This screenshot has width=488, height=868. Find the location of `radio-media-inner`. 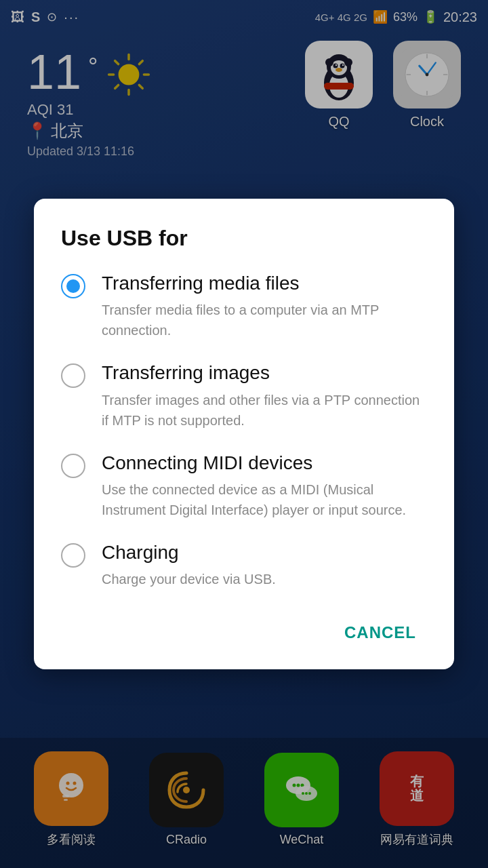

radio-media-inner is located at coordinates (73, 286).